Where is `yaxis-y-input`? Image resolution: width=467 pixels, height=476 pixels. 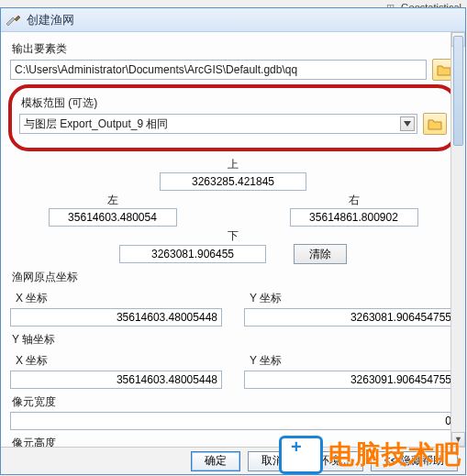
yaxis-y-input is located at coordinates (350, 380).